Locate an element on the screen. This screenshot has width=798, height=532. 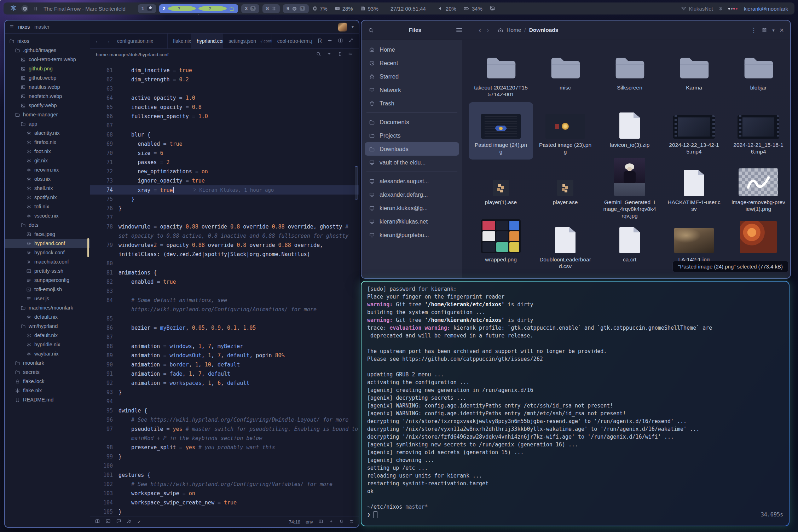
tab-configuration.nix: configuration.nix is located at coordinates (141, 41).